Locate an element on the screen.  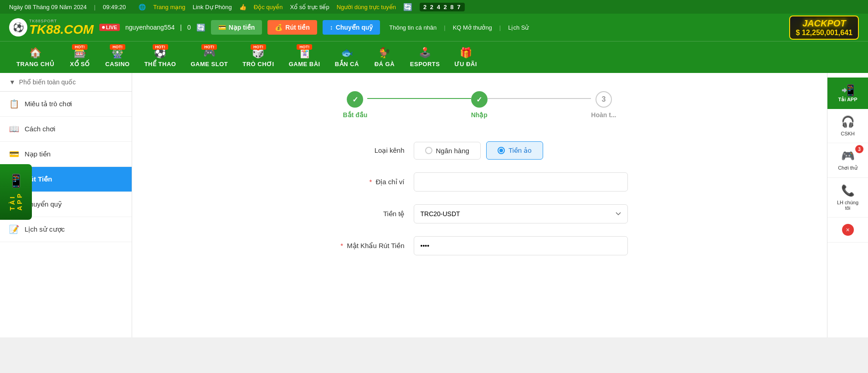
nav-bar: 🏠 TRANG CHỦ HOT! 🎰 XỔ SỐ HOT! 🎡 CASINO H… is located at coordinates (434, 57).